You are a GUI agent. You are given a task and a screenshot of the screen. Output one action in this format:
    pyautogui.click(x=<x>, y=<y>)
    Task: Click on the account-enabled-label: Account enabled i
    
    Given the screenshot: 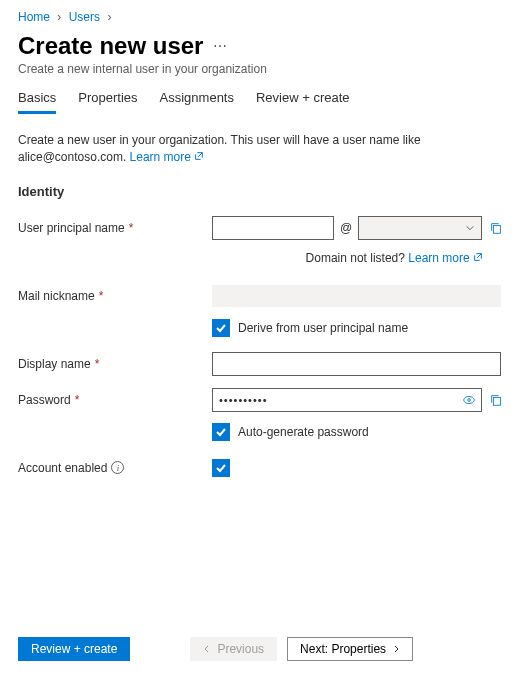 What is the action you would take?
    pyautogui.click(x=115, y=468)
    